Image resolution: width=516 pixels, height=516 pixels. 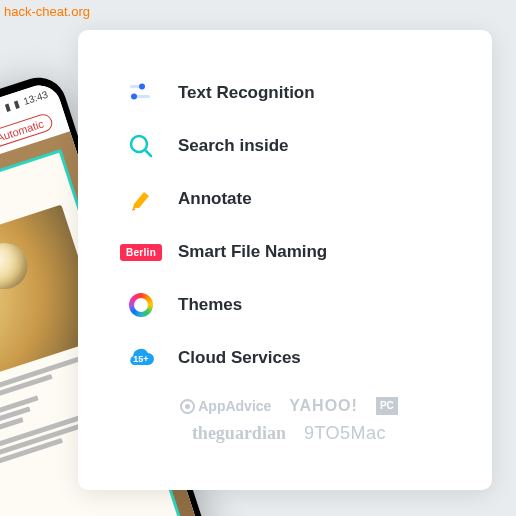 What do you see at coordinates (141, 252) in the screenshot?
I see `berlin-badge-icon: Berlin` at bounding box center [141, 252].